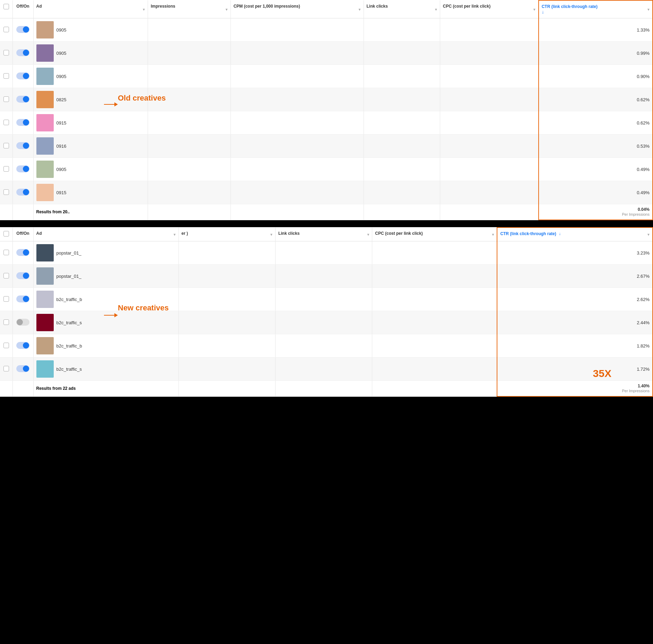 The height and width of the screenshot is (644, 653). What do you see at coordinates (6, 9) in the screenshot?
I see `header-select-all` at bounding box center [6, 9].